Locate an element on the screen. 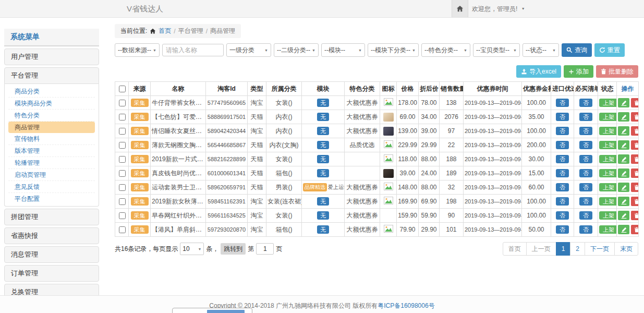  module-select: --模块--▼ is located at coordinates (343, 50).